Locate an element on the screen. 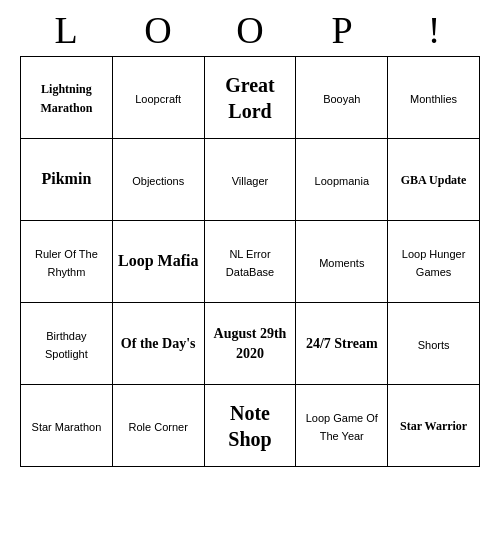 The image size is (500, 544). cell-text: August 29th 2020 is located at coordinates (250, 343).